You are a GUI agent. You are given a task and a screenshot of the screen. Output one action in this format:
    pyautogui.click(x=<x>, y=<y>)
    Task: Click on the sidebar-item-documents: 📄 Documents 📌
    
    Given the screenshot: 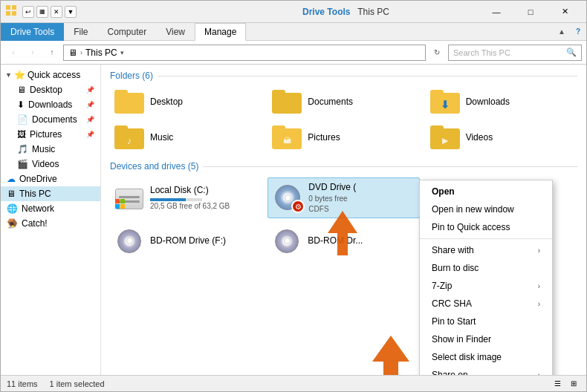 What is the action you would take?
    pyautogui.click(x=51, y=120)
    